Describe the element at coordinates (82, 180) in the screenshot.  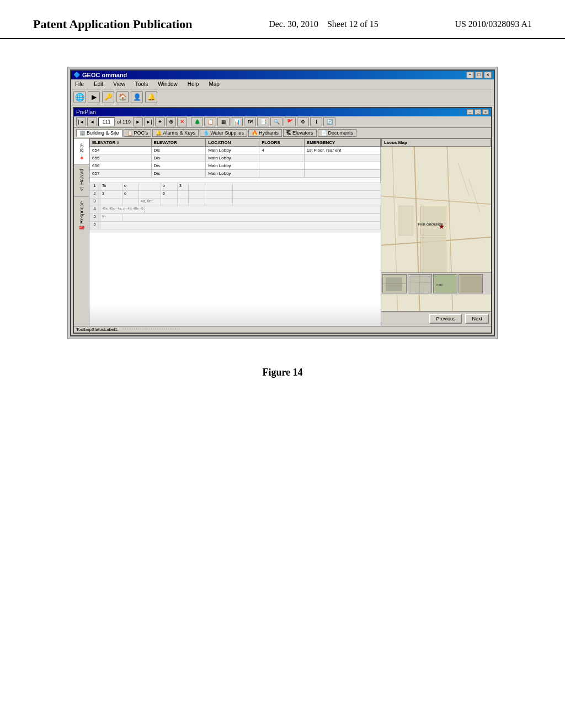
I see `sidebar-tab-hazard: ⚠ Hazard` at that location.